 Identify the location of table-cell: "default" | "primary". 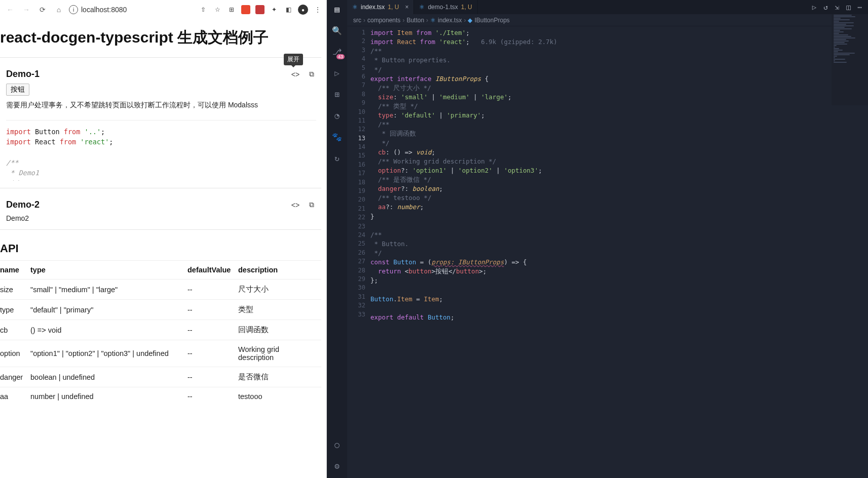
(109, 310).